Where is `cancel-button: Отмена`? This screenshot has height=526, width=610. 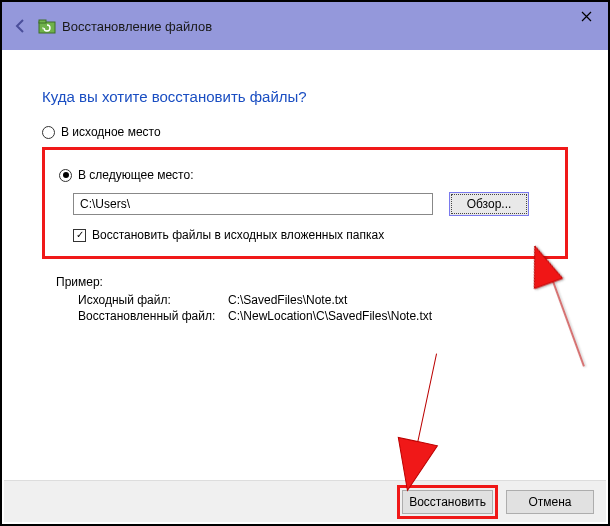 cancel-button: Отмена is located at coordinates (550, 502).